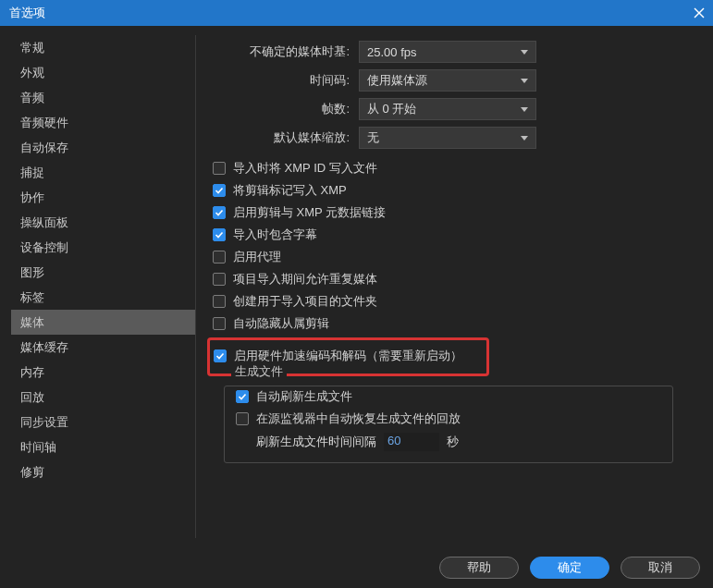 The image size is (713, 588). Describe the element at coordinates (453, 442) in the screenshot. I see `refresh-interval-label-post: 秒` at that location.